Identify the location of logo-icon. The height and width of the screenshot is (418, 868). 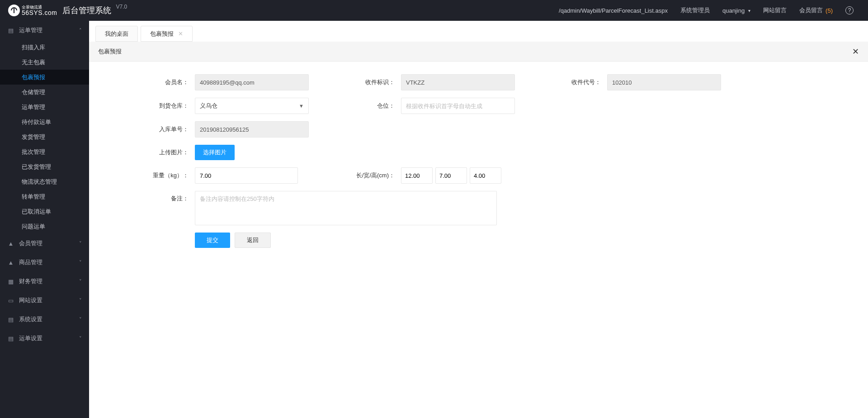
(14, 10).